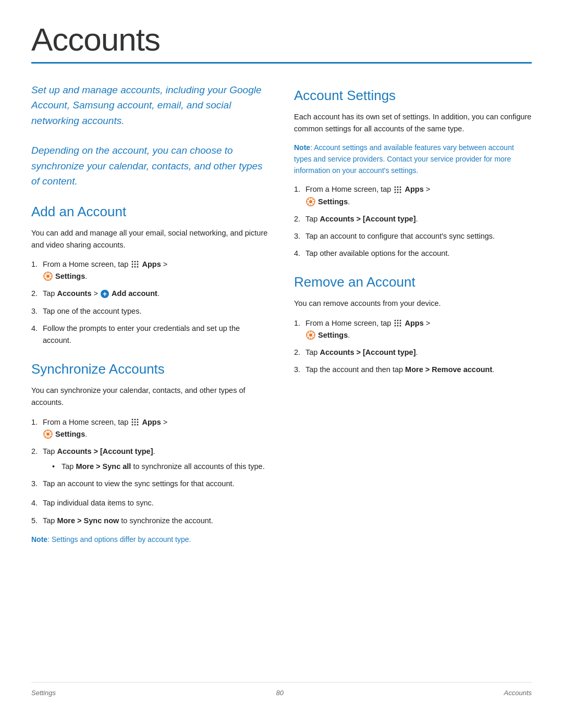 The image size is (563, 728). Describe the element at coordinates (413, 219) in the screenshot. I see `step-item: 2. Tap Accounts > [Account type].` at that location.